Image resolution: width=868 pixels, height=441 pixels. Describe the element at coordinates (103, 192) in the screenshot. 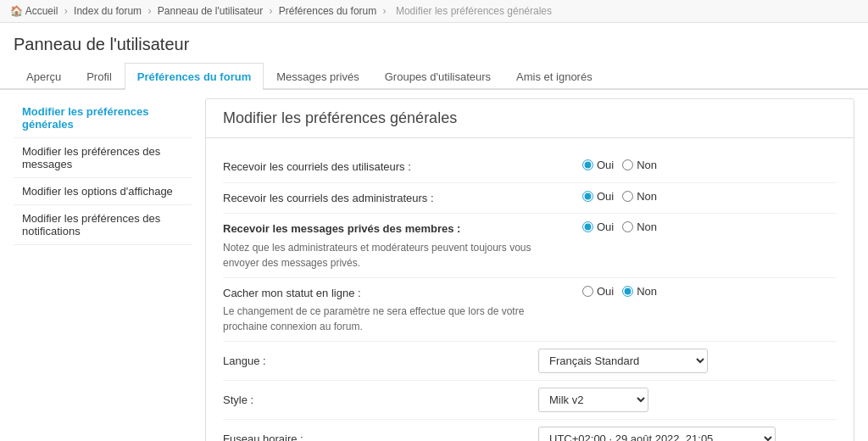

I see `sidebar-item-options-affichage: Modifier les options d'affichage` at that location.